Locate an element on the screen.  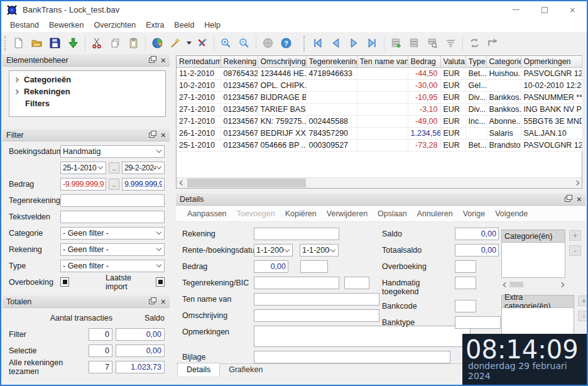
rekening-input is located at coordinates (297, 234).